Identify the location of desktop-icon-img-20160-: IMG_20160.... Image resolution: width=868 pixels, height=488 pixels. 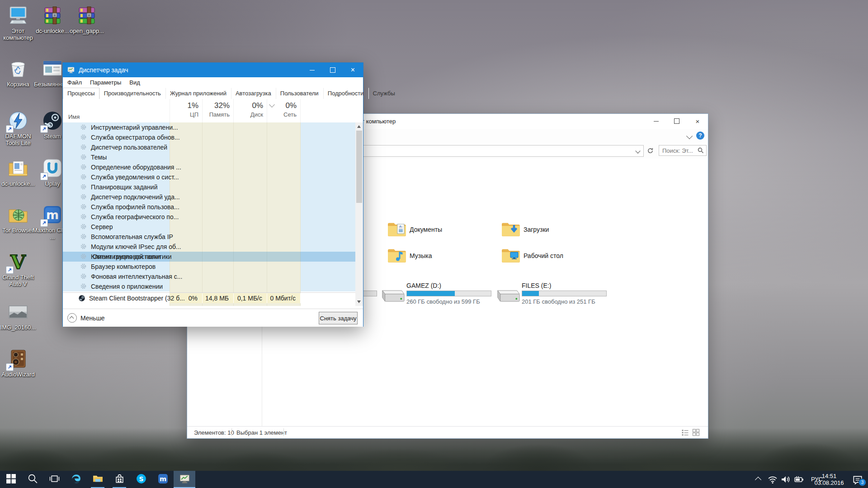
(19, 316).